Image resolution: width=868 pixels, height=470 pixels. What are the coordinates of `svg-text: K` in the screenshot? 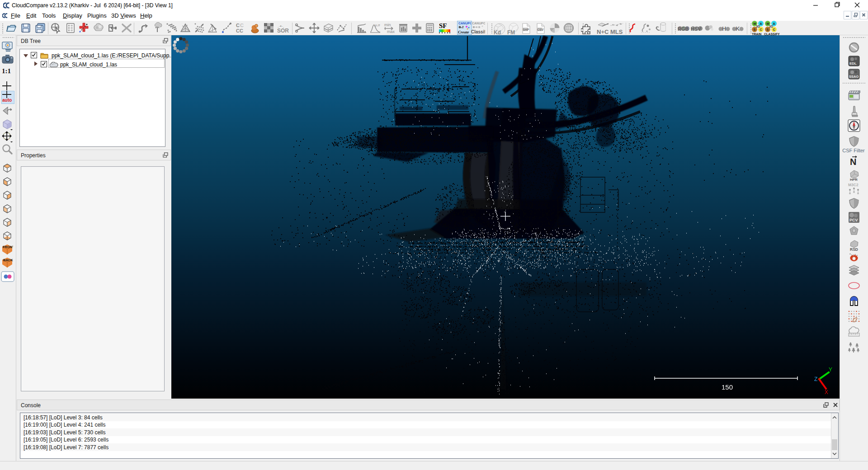 It's located at (738, 29).